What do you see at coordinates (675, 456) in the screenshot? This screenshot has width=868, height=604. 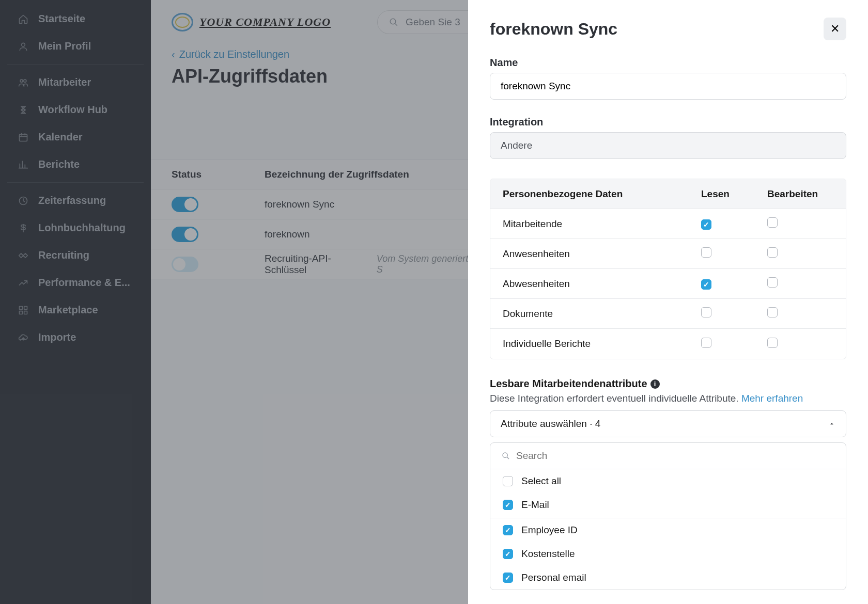 I see `attribute-search-input` at bounding box center [675, 456].